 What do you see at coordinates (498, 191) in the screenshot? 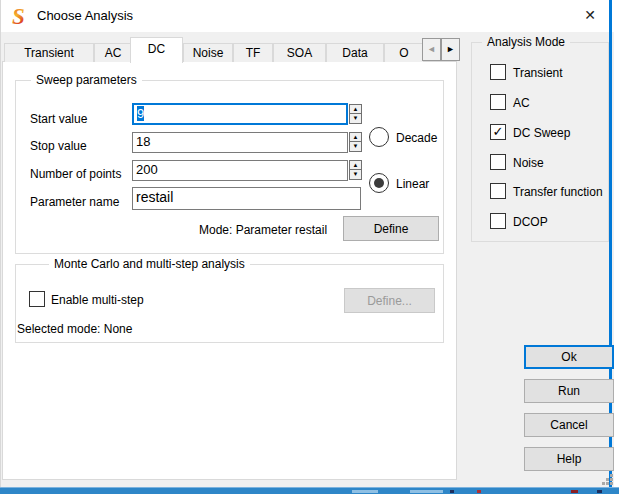
I see `transfer-function-checkbox` at bounding box center [498, 191].